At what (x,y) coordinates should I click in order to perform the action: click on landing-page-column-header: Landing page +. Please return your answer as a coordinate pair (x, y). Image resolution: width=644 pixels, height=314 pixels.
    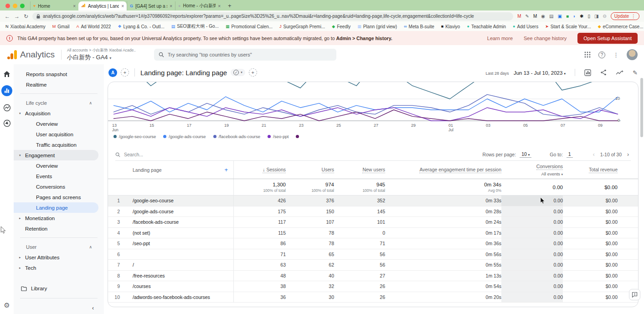
    Looking at the image, I should click on (181, 170).